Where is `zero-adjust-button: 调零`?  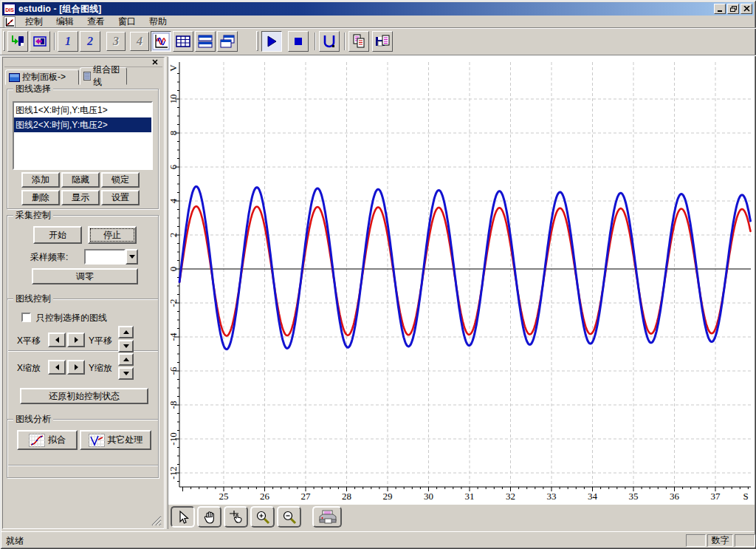 zero-adjust-button: 调零 is located at coordinates (85, 276).